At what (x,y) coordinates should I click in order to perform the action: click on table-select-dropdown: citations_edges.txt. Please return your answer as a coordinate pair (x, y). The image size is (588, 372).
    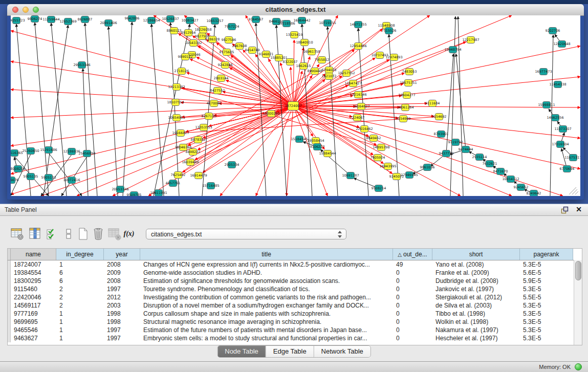
    Looking at the image, I should click on (246, 234).